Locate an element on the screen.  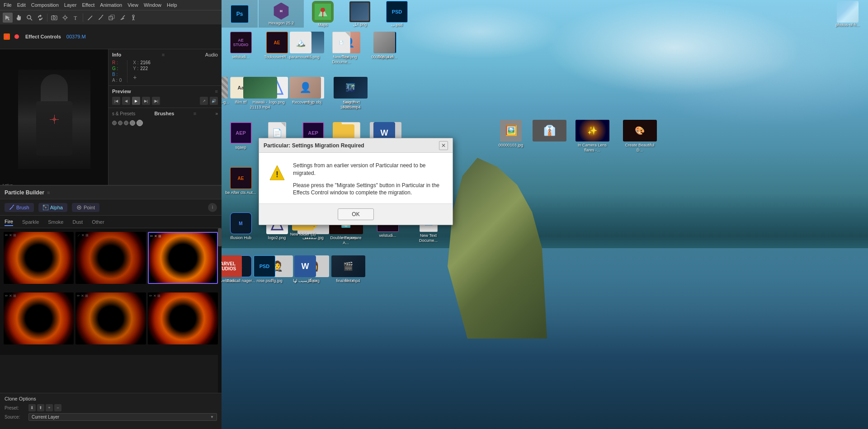
dialog-body: ! Settings from an earlier version of Pa… is located at coordinates (356, 178).